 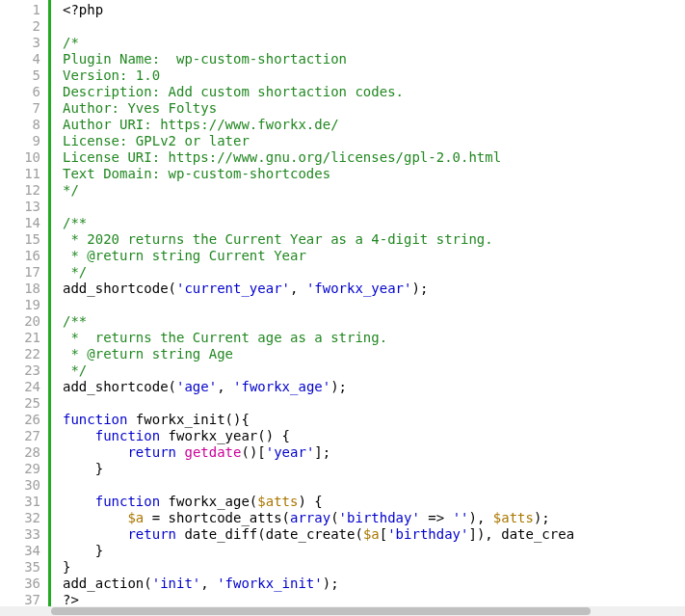 What do you see at coordinates (374, 337) in the screenshot?
I see `code-line: * returns the Current age as a string.` at bounding box center [374, 337].